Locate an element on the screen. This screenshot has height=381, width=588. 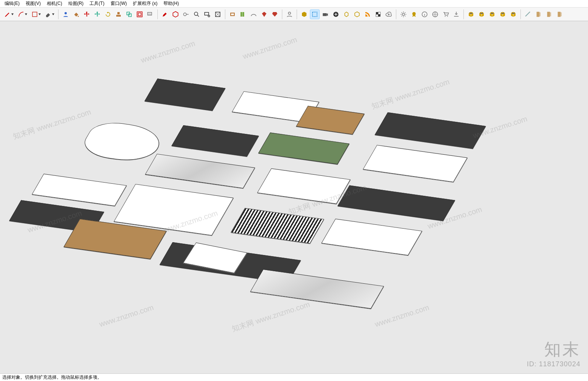
pencil-icon is located at coordinates (8, 14).